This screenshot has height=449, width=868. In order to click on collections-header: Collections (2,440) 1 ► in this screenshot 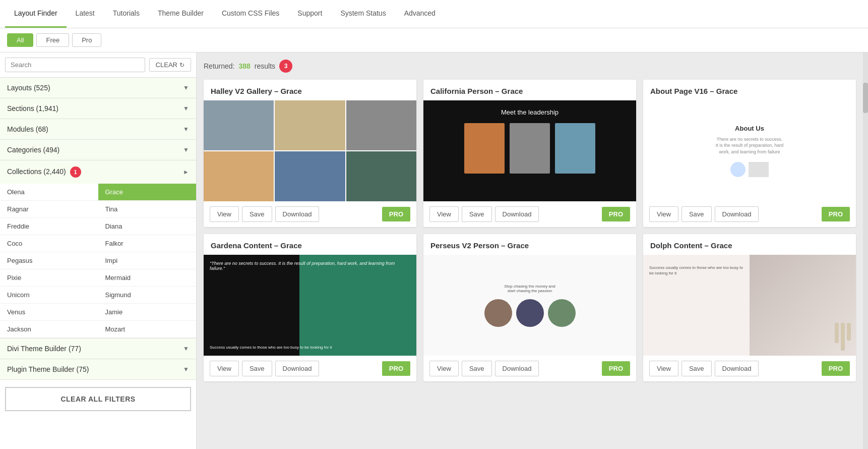, I will do `click(98, 172)`.